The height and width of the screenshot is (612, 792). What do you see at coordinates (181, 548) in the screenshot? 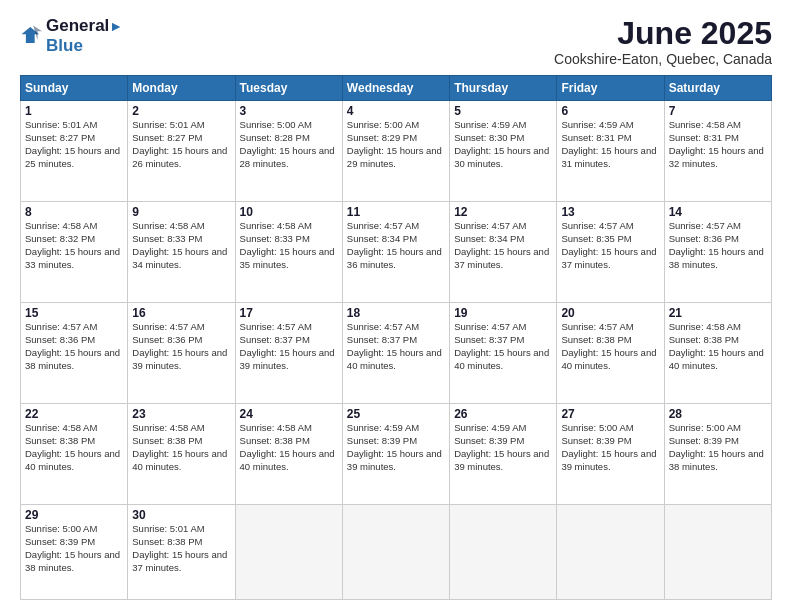
I see `day-info: Sunrise: 5:01 AM Sunset: 8:38 PM Dayligh…` at bounding box center [181, 548].